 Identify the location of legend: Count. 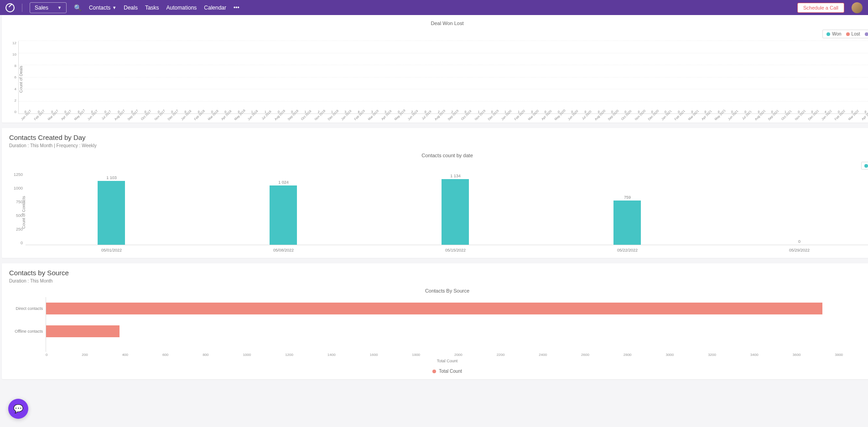
(439, 166).